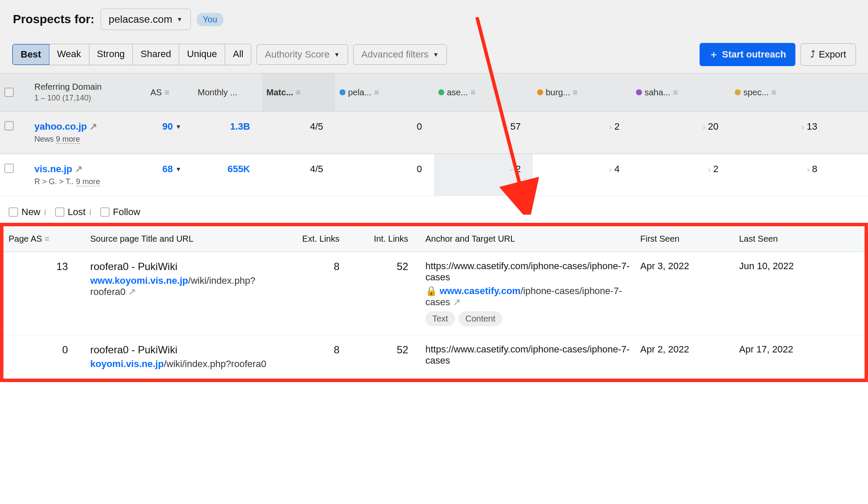  What do you see at coordinates (31, 55) in the screenshot?
I see `tab-best: Best` at bounding box center [31, 55].